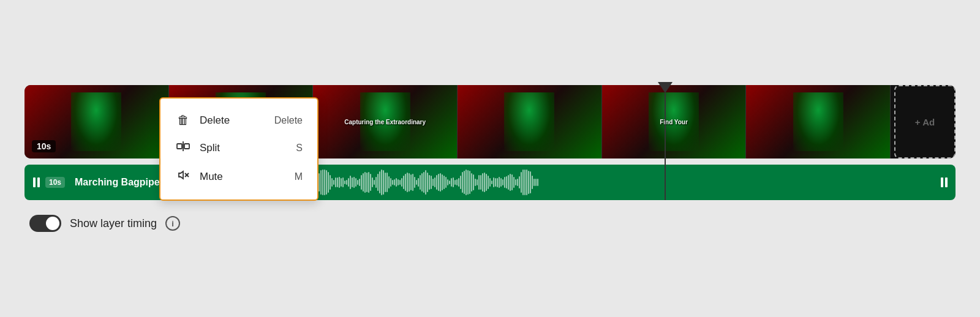  Describe the element at coordinates (944, 182) in the screenshot. I see `audio-end-button` at that location.